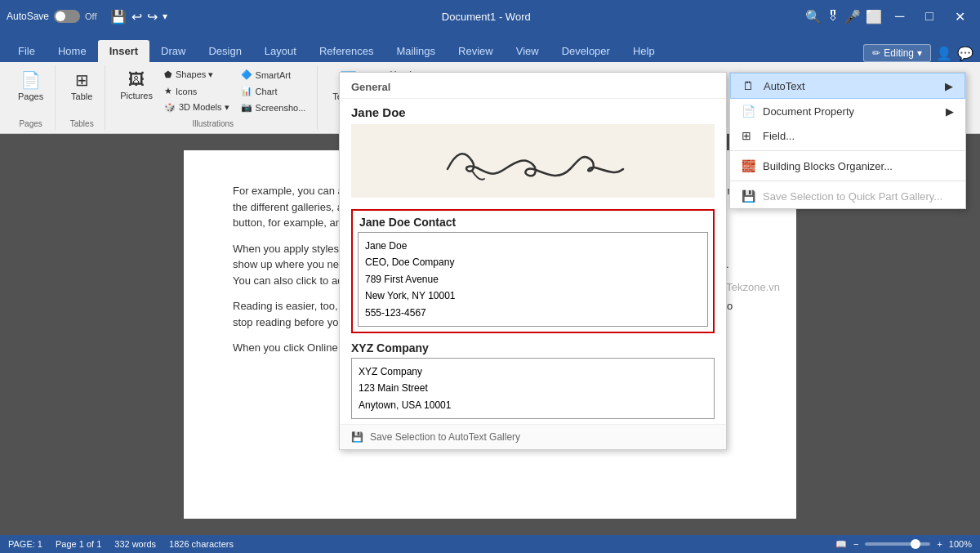 The width and height of the screenshot is (980, 553). Describe the element at coordinates (749, 86) in the screenshot. I see `autotext-icon: 🗒` at that location.